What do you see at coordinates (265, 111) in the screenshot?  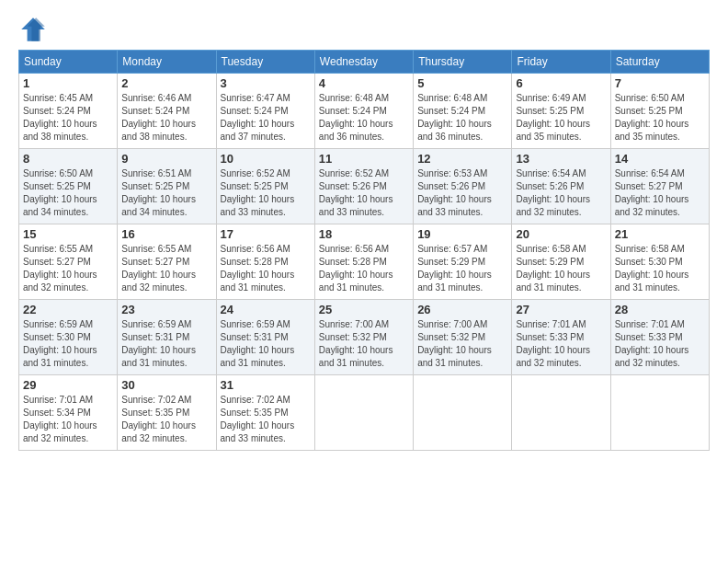 I see `calendar-cell: 3Sunrise: 6:47 AM Sunset: 5:24 PM Daylig…` at bounding box center [265, 111].